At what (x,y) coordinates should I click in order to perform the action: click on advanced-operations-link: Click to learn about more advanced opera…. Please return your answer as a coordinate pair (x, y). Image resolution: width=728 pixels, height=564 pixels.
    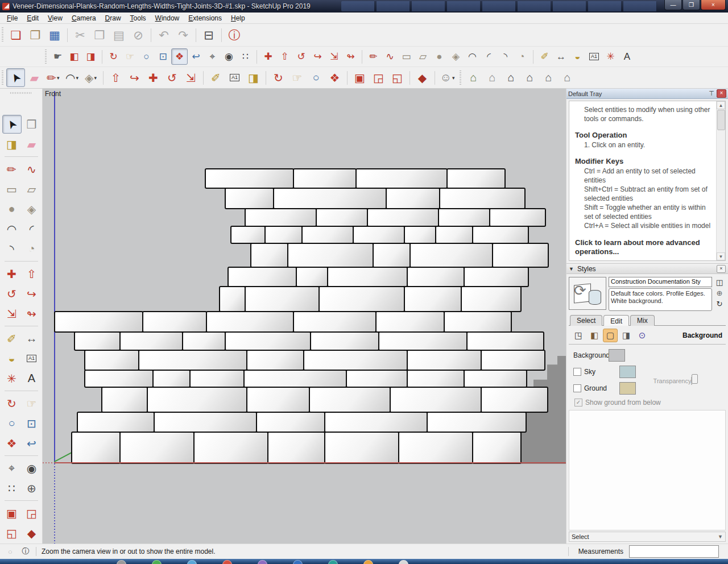
    Looking at the image, I should click on (645, 247).